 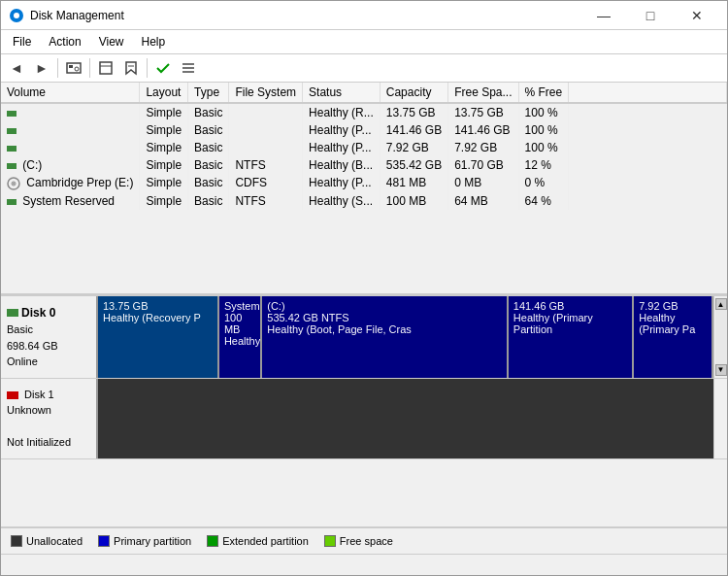 What do you see at coordinates (39, 394) in the screenshot?
I see `disk1-title: Disk 1` at bounding box center [39, 394].